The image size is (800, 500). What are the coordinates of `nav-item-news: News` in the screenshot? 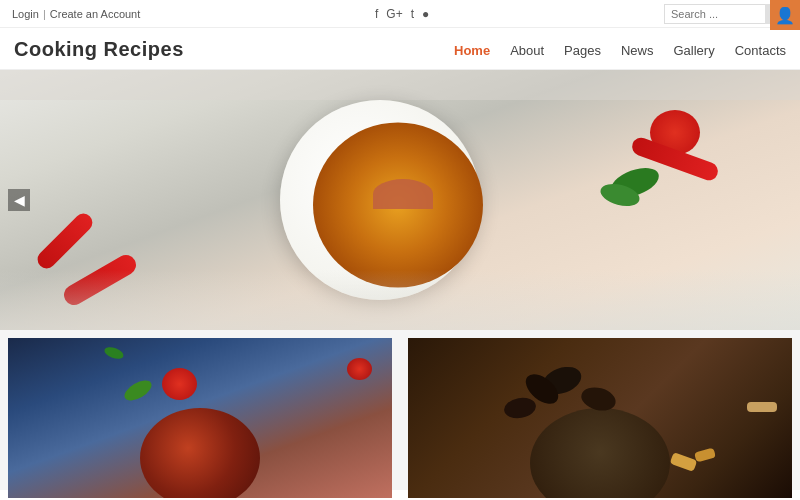 It's located at (638, 50).